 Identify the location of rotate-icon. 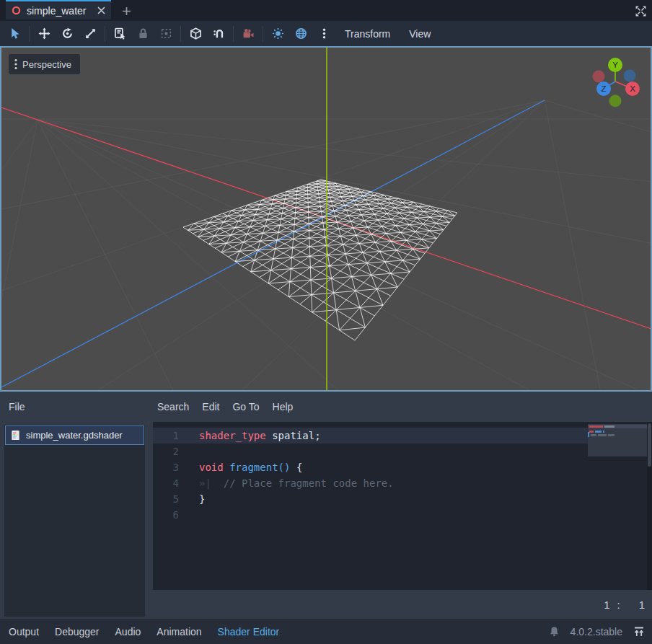
(68, 33).